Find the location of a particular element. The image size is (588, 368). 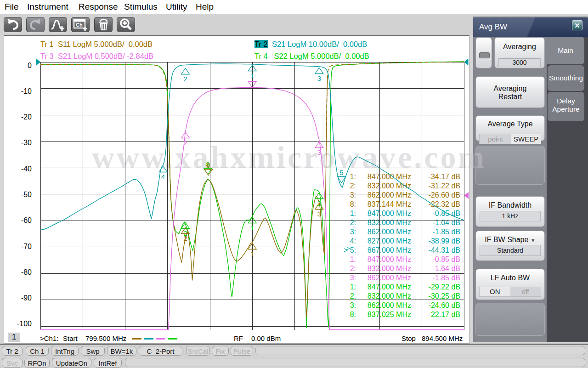

svg-text: 8 is located at coordinates (208, 164).